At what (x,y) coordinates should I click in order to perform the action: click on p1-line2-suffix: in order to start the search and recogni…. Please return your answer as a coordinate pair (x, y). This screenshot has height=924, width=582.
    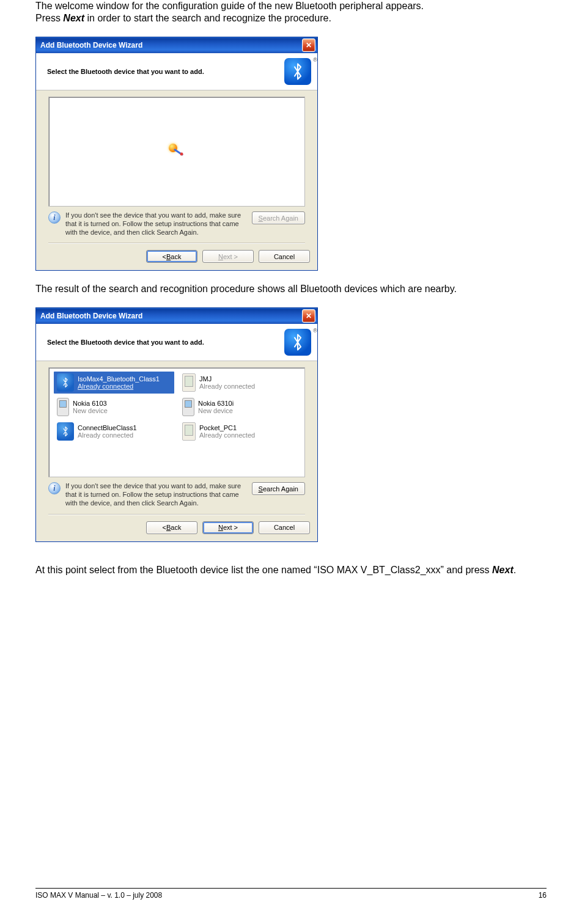
    Looking at the image, I should click on (208, 18).